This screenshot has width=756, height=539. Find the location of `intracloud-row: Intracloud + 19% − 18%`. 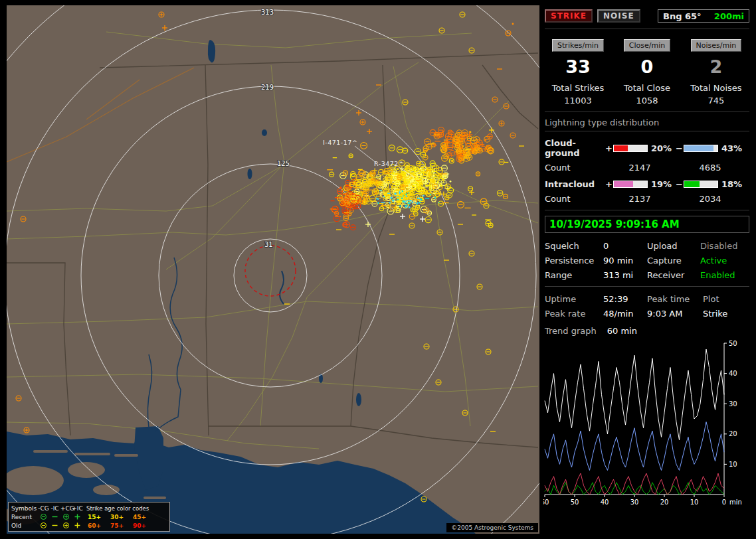

intracloud-row: Intracloud + 19% − 18% is located at coordinates (647, 185).